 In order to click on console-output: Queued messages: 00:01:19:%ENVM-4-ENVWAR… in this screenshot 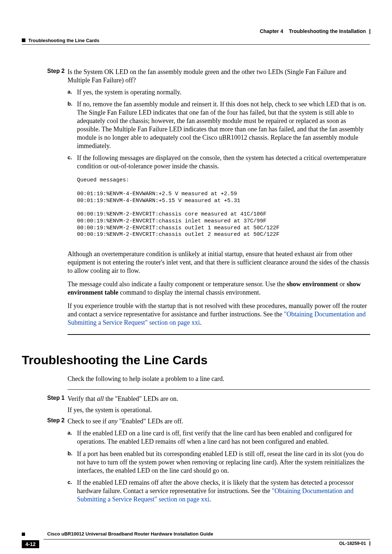, I will do `click(224, 208)`.